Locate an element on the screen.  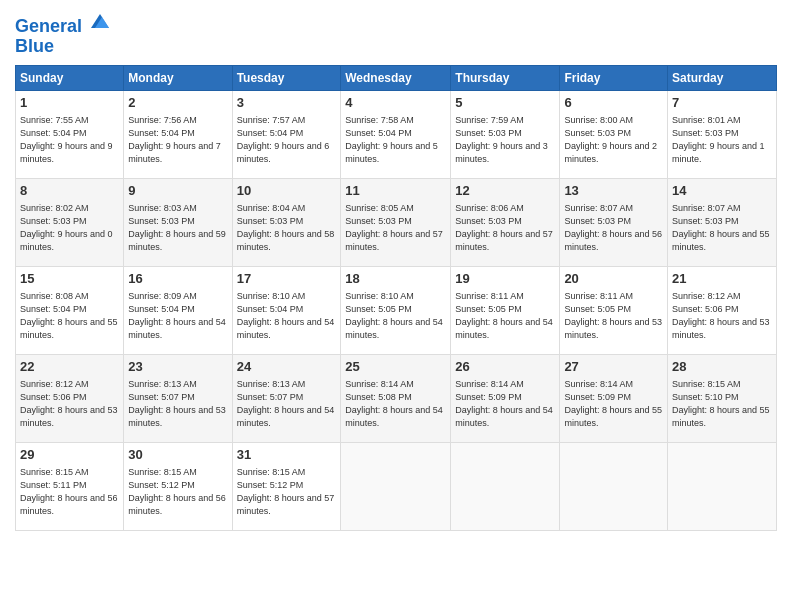
weekday-header-sunday: Sunday is located at coordinates (70, 78).